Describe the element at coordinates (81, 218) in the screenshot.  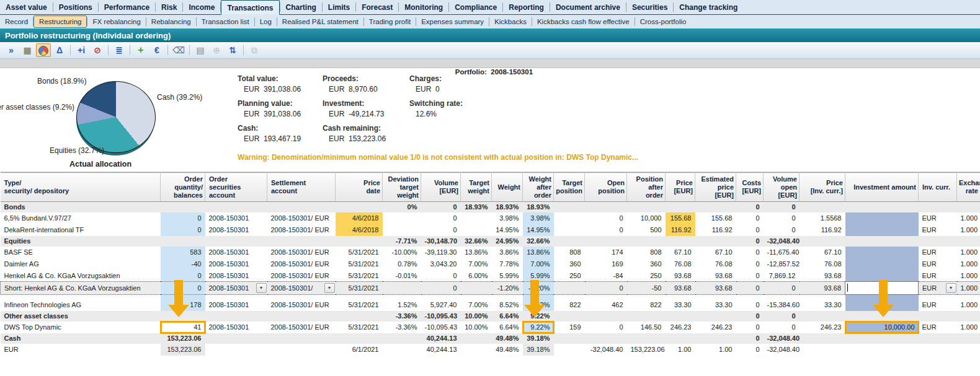
I see `name-cell: 6,5% Bundanl.V.97/27` at that location.